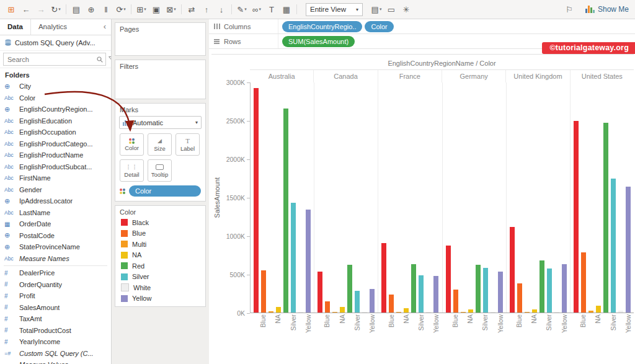  What do you see at coordinates (160, 266) in the screenshot?
I see `legend-item-red: Red` at bounding box center [160, 266].